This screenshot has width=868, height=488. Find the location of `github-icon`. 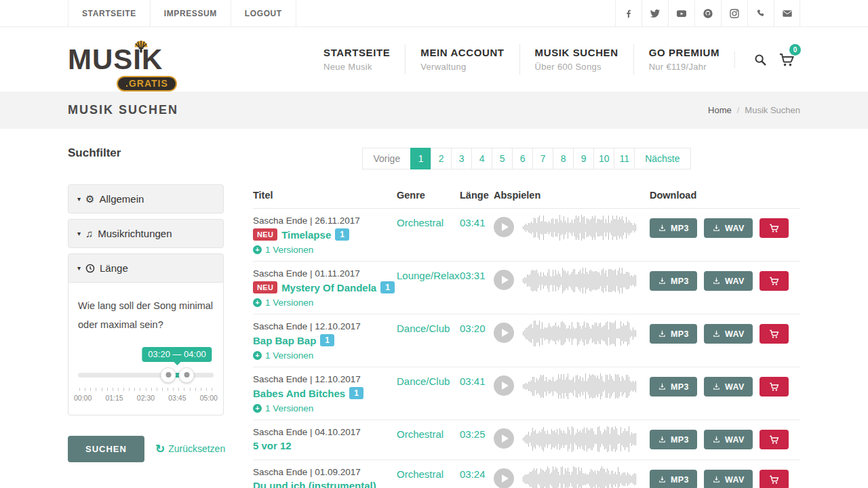

github-icon is located at coordinates (708, 14).